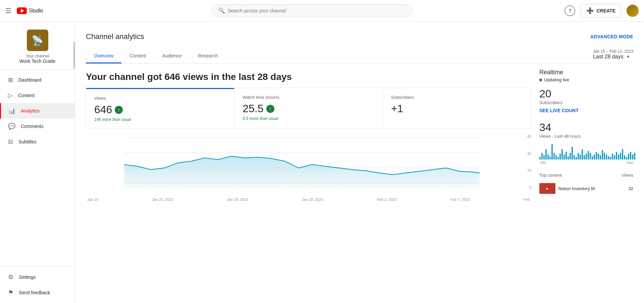  I want to click on search-input, so click(317, 11).